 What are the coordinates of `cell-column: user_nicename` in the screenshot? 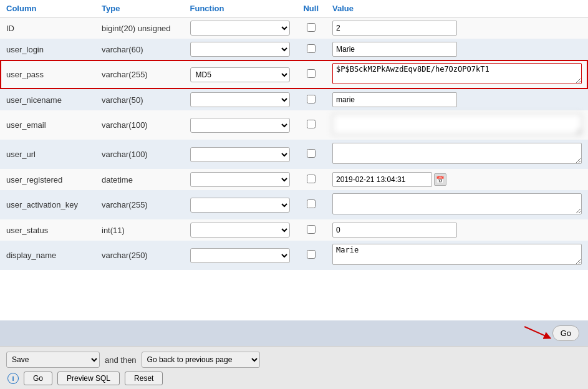 It's located at (47, 100).